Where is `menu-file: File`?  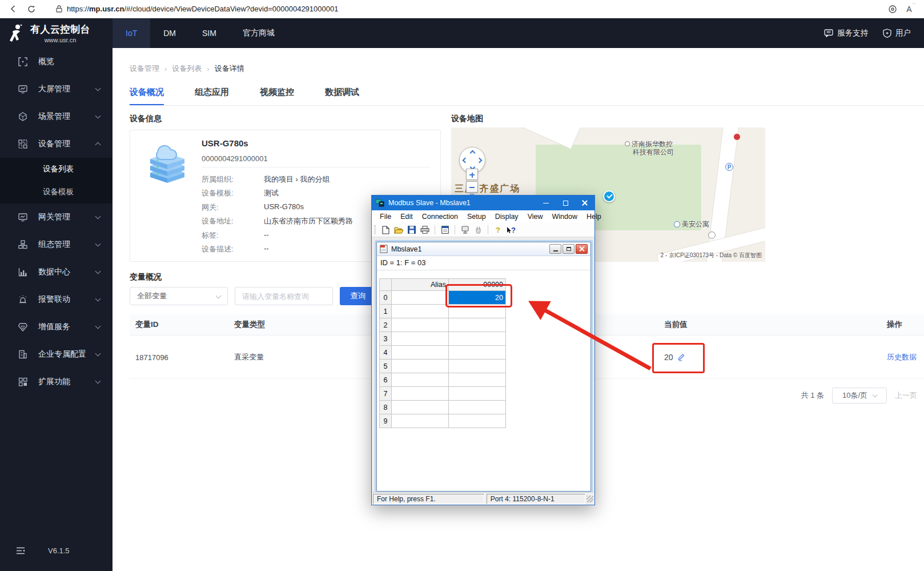 menu-file: File is located at coordinates (385, 217).